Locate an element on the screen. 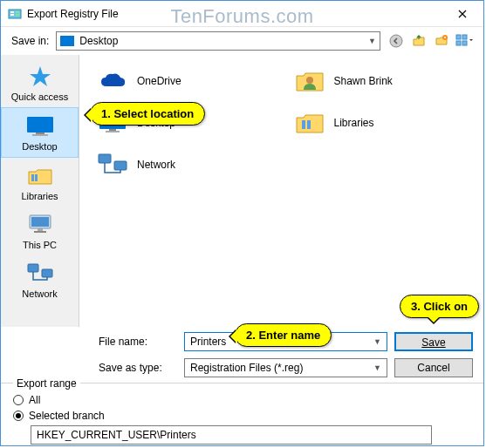 The height and width of the screenshot is (448, 486). radio-all-row: All is located at coordinates (243, 400).